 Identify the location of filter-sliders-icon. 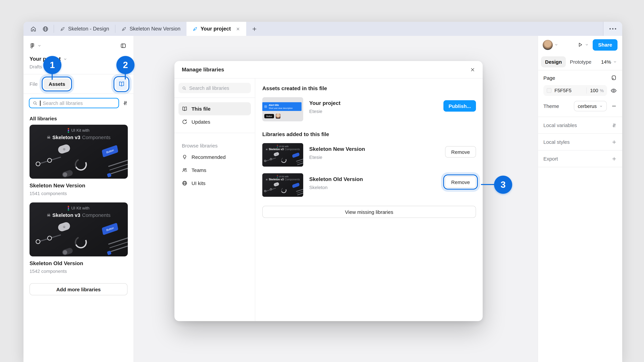
(126, 103).